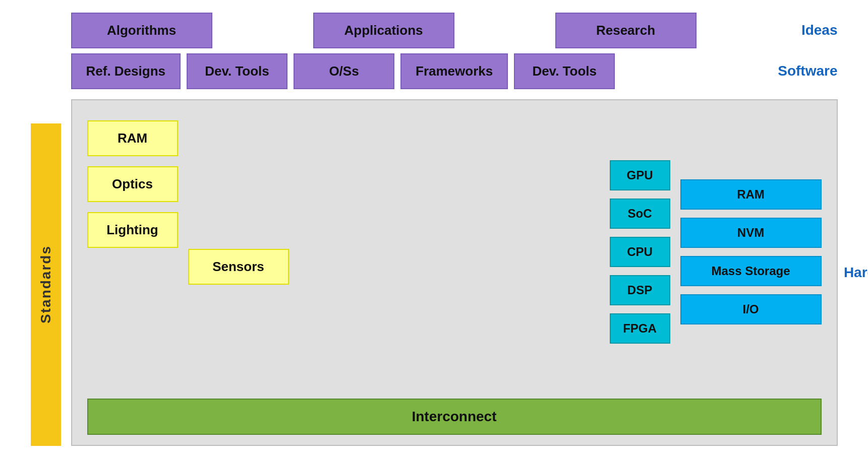  I want to click on software-boxes: Ref. Designs Dev. Tools O/Ss Frameworks …, so click(419, 72).